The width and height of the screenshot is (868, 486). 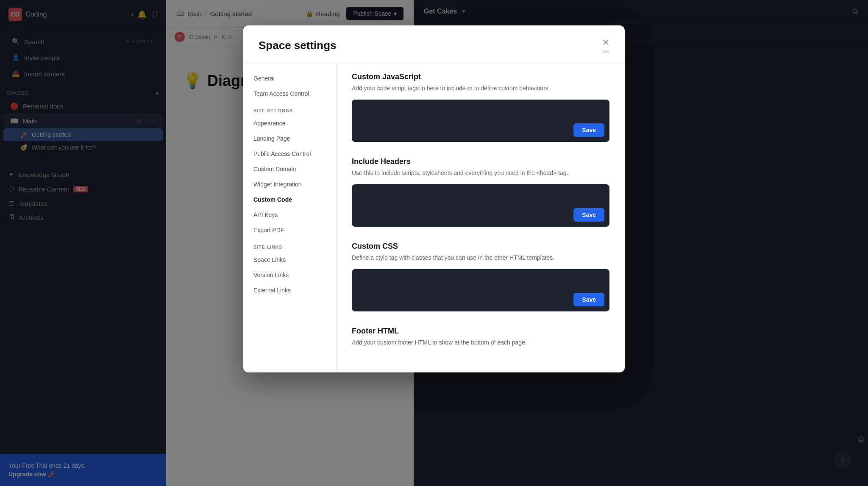 What do you see at coordinates (290, 108) in the screenshot?
I see `nav-section-site-settings: SITE SETTINGS` at bounding box center [290, 108].